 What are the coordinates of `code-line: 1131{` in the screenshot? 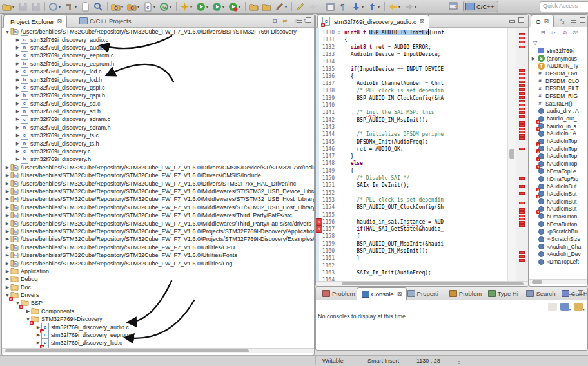 It's located at (422, 40).